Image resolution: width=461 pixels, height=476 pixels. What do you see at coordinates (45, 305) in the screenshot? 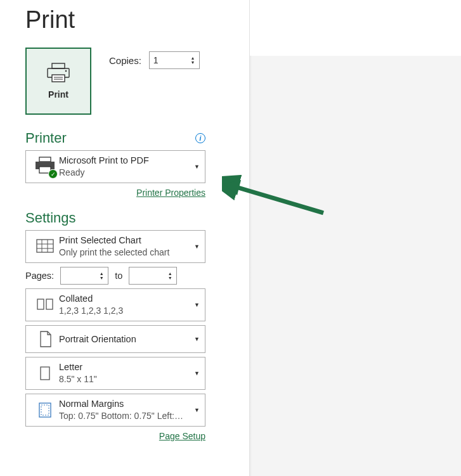
I see `collated-icon` at bounding box center [45, 305].